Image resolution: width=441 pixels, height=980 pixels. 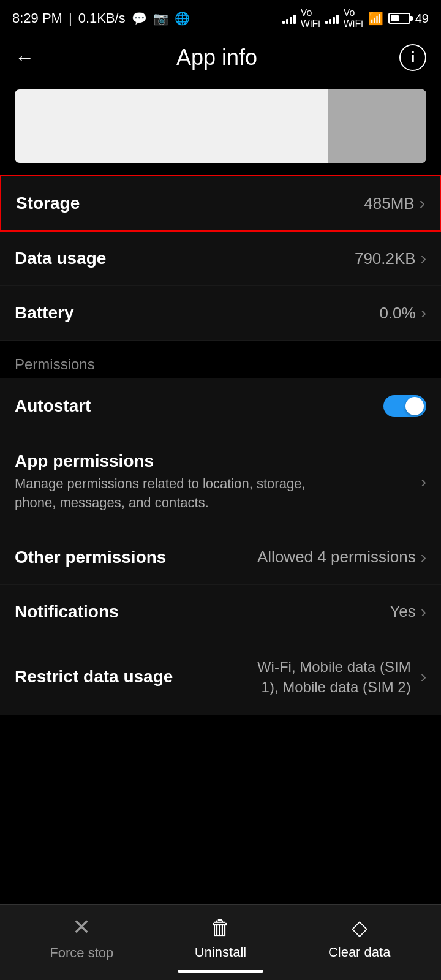 What do you see at coordinates (81, 927) in the screenshot?
I see `force-stop-icon: ✕` at bounding box center [81, 927].